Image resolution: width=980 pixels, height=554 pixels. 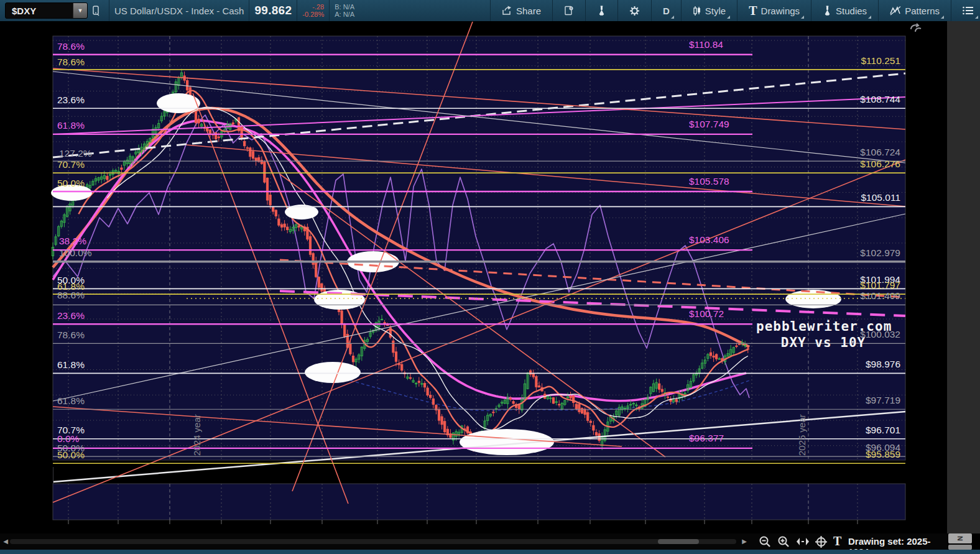 What do you see at coordinates (765, 542) in the screenshot?
I see `zoom-out-icon` at bounding box center [765, 542].